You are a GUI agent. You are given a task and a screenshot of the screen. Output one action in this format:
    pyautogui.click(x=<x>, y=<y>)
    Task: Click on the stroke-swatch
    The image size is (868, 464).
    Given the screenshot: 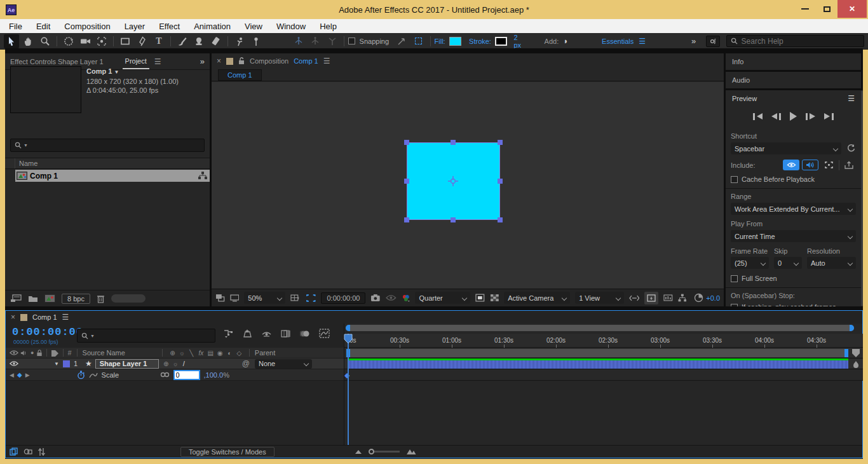 What is the action you would take?
    pyautogui.click(x=501, y=41)
    